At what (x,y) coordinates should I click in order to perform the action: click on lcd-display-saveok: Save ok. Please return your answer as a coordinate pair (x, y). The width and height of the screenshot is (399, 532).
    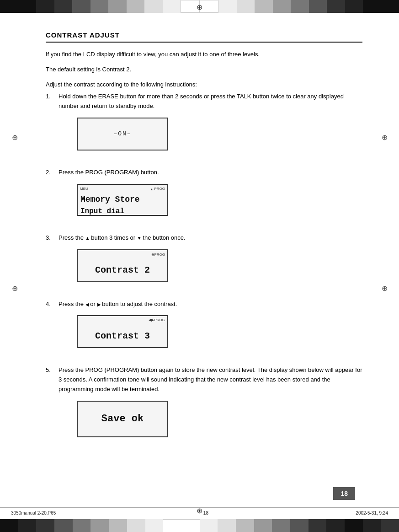
    Looking at the image, I should click on (122, 419).